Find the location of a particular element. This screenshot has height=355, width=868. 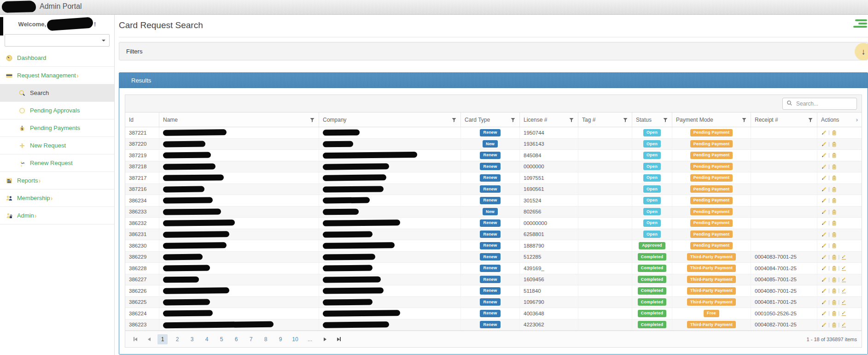

page-button-4: 4 is located at coordinates (207, 339).